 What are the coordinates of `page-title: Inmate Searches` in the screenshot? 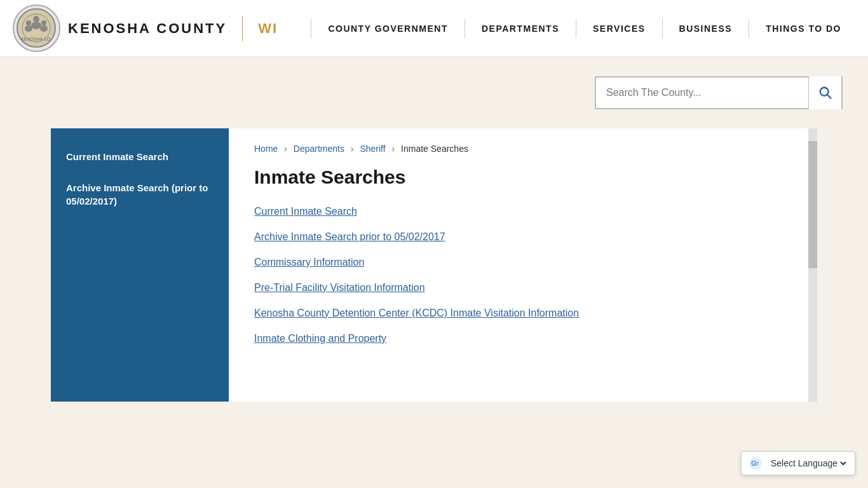 It's located at (519, 177).